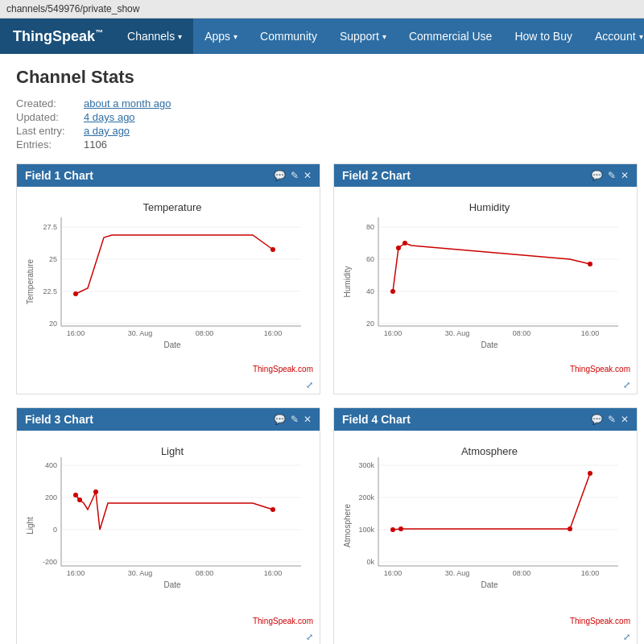  What do you see at coordinates (168, 275) in the screenshot?
I see `field1-chart-body: Temperature Temperature 27.5 25 22.5 20` at bounding box center [168, 275].